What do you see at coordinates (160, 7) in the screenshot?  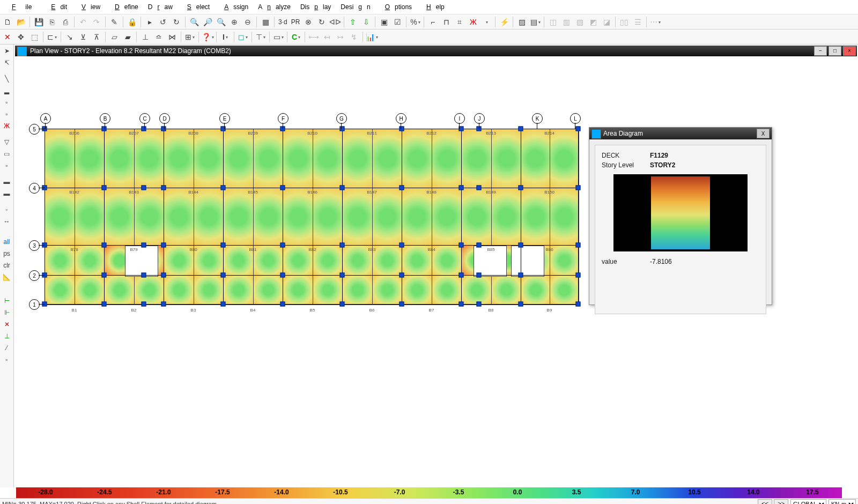 I see `menu-draw: Draw` at bounding box center [160, 7].